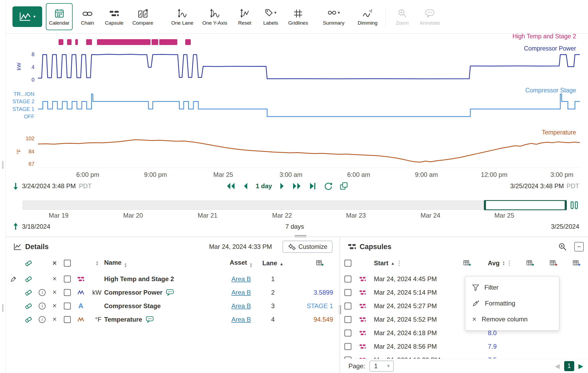 Image resolution: width=588 pixels, height=373 pixels. Describe the element at coordinates (512, 319) in the screenshot. I see `context-menu-remove-column: × Remove column` at that location.